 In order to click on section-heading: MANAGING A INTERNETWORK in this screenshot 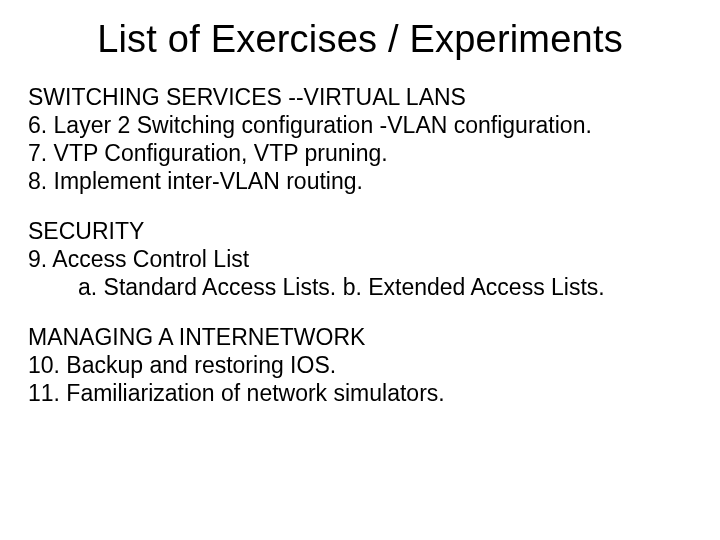, I will do `click(360, 337)`.